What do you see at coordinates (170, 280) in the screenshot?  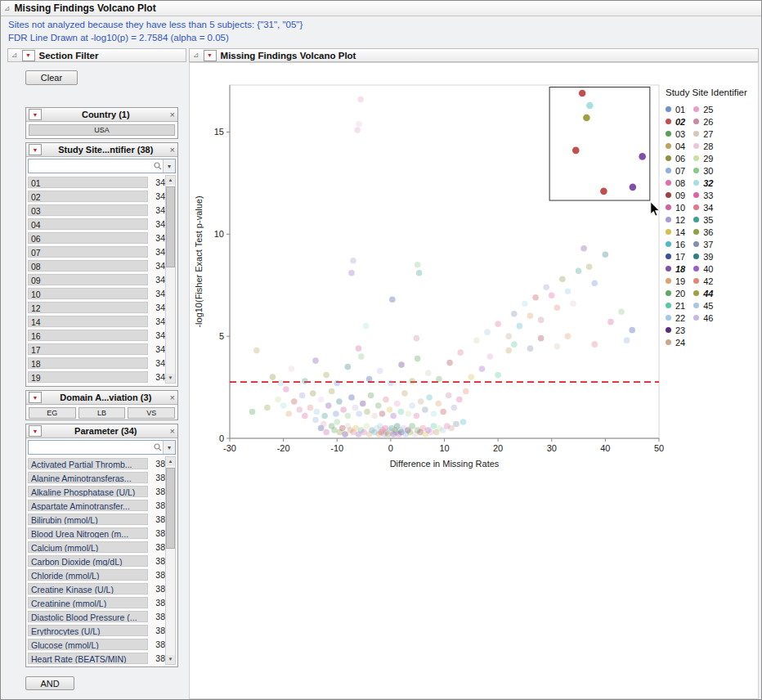 I see `study-site-scrollbar: ▲ ▼` at bounding box center [170, 280].